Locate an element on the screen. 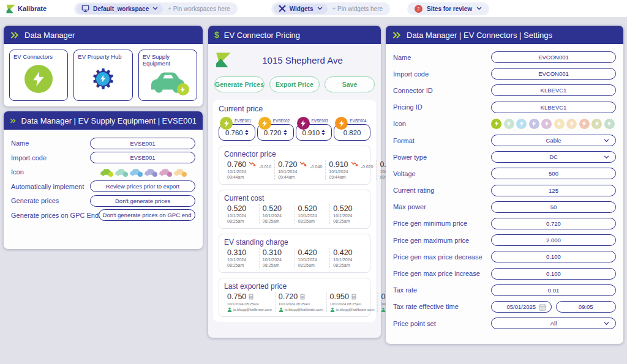  name-input: EVSE001 is located at coordinates (143, 143).